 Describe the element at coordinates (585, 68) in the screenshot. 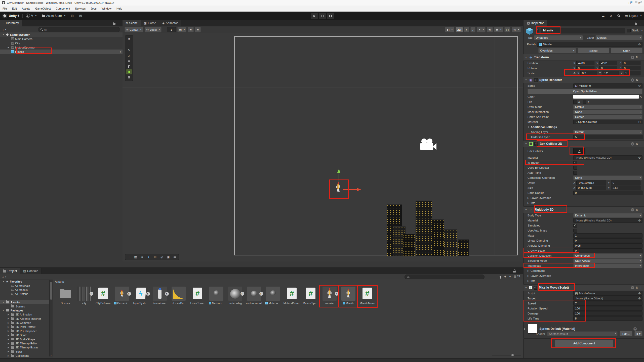

I see `axis-value-field: 0` at that location.